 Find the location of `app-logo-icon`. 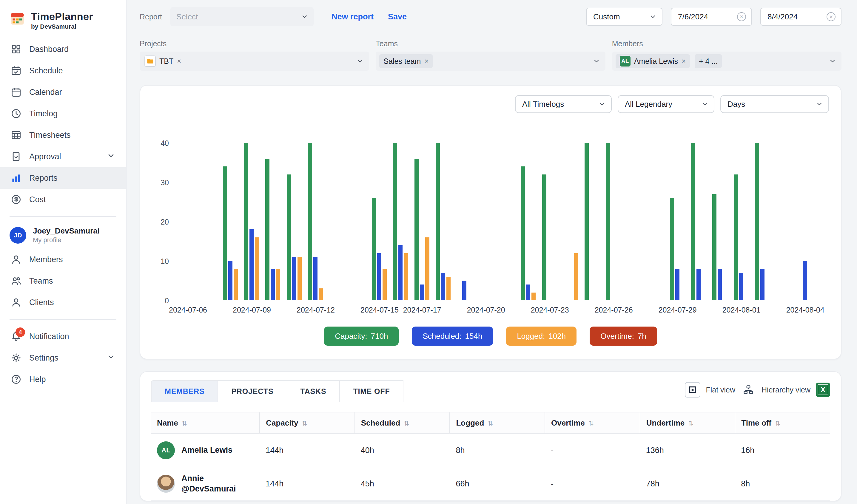

app-logo-icon is located at coordinates (17, 20).